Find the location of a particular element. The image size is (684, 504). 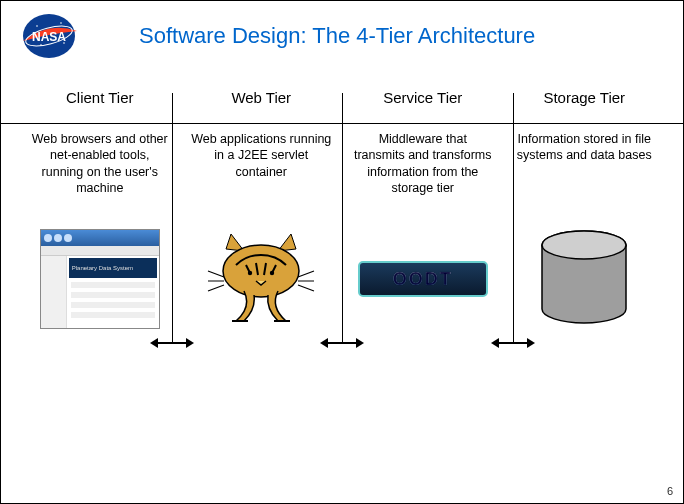

browser-icon: Planetary Data System is located at coordinates (100, 279).